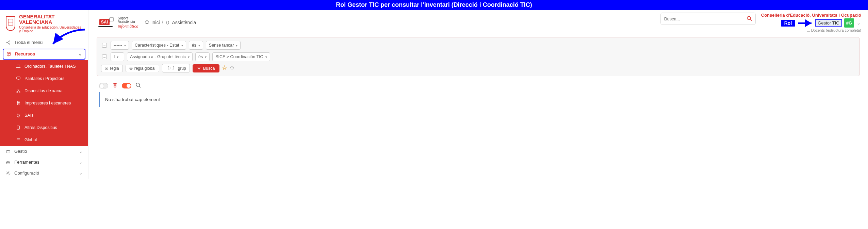  What do you see at coordinates (131, 68) in the screenshot?
I see `global-rule-icon` at bounding box center [131, 68].